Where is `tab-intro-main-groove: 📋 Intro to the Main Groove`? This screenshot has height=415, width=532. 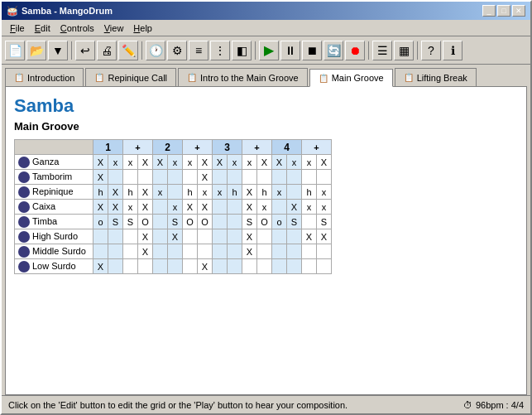
tab-intro-main-groove: 📋 Intro to the Main Groove is located at coordinates (243, 77).